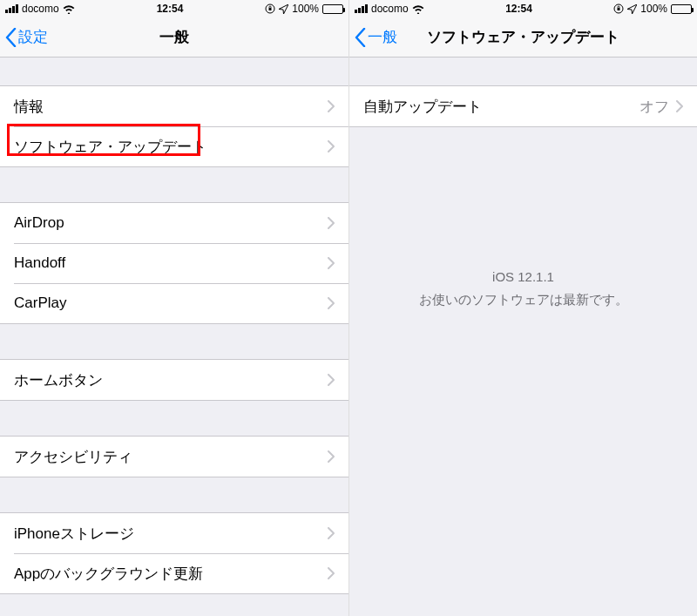 This screenshot has width=697, height=616. What do you see at coordinates (174, 303) in the screenshot?
I see `row-carplay: CarPlay` at bounding box center [174, 303].